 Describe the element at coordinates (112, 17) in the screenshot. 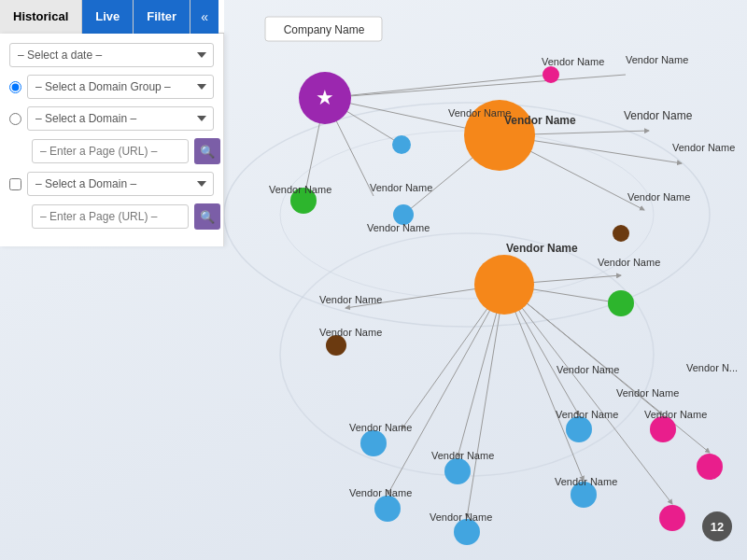

I see `tabs-bar: Historical Live Filter «` at that location.